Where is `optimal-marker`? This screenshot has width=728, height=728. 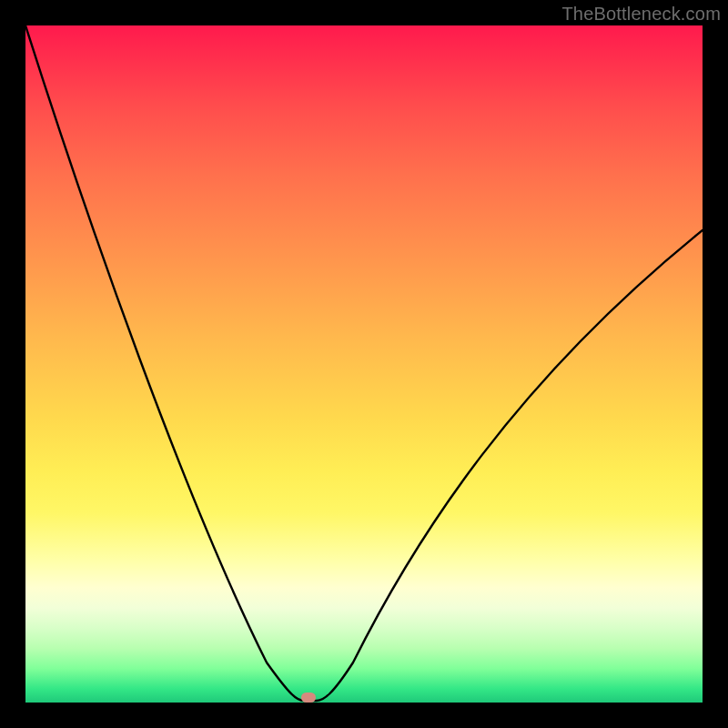 optimal-marker is located at coordinates (308, 697).